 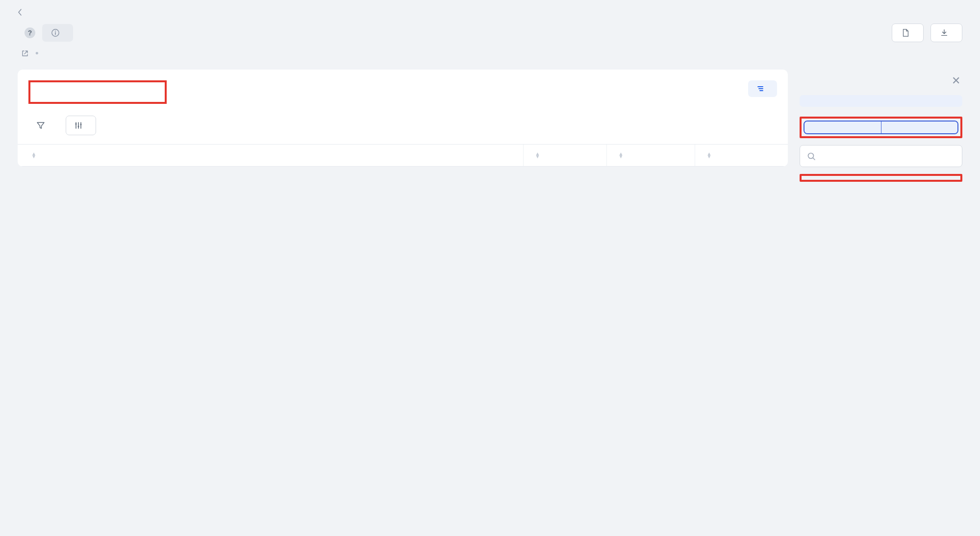 What do you see at coordinates (20, 12) in the screenshot?
I see `chevron-left-icon` at bounding box center [20, 12].